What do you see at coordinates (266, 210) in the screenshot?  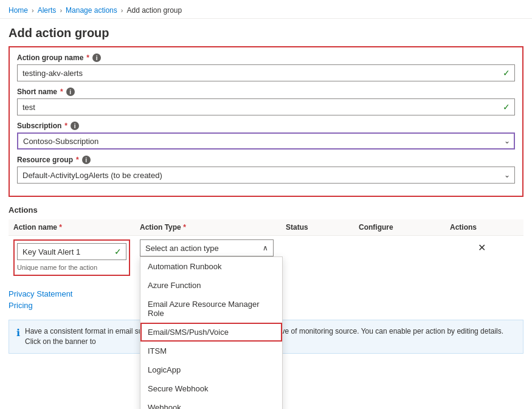 I see `actions-section-title: Actions` at bounding box center [266, 210].